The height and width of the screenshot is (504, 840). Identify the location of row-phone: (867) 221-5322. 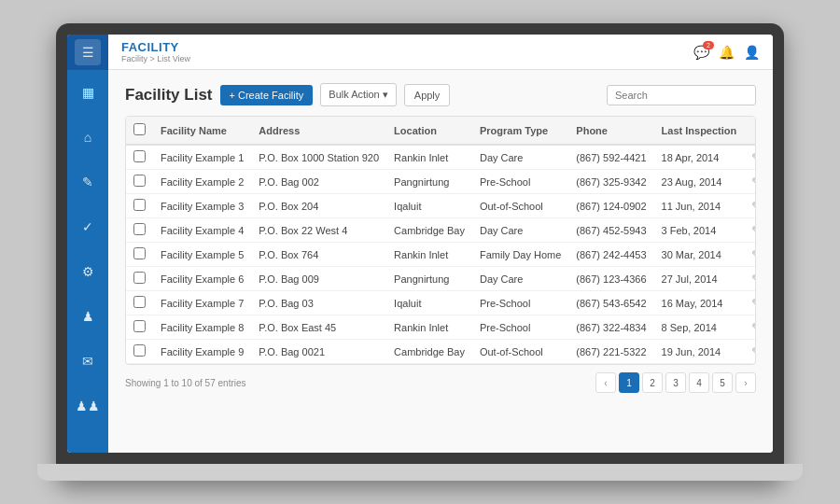
(610, 352).